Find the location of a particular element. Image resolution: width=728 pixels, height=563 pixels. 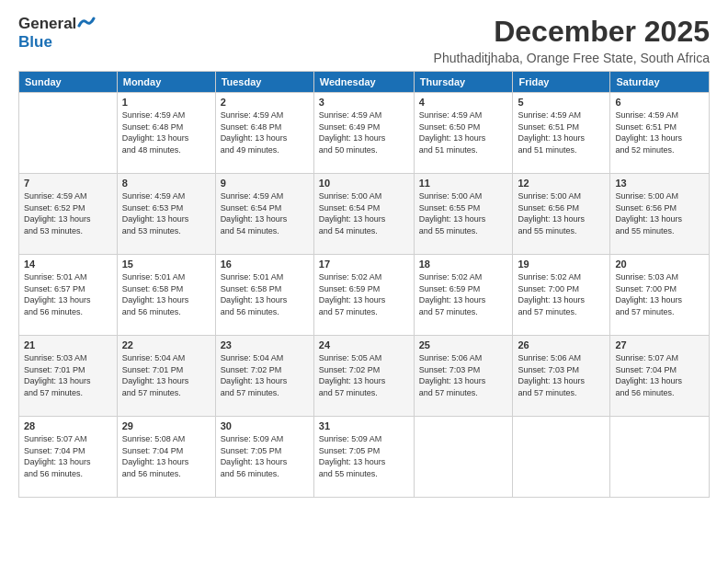

table-row: 2Sunrise: 4:59 AMSunset: 6:48 PMDaylight… is located at coordinates (265, 133).